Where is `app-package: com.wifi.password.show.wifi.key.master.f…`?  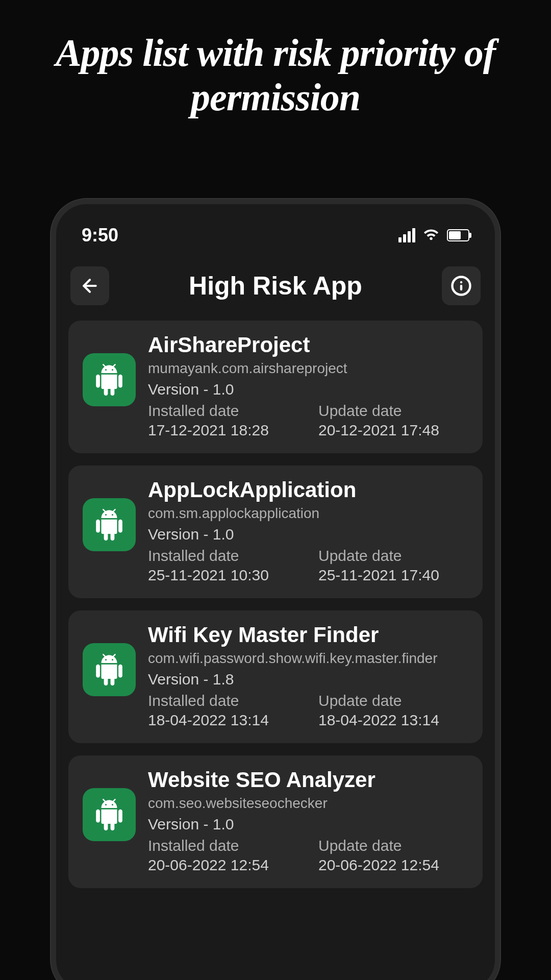
app-package: com.wifi.password.show.wifi.key.master.f… is located at coordinates (308, 658).